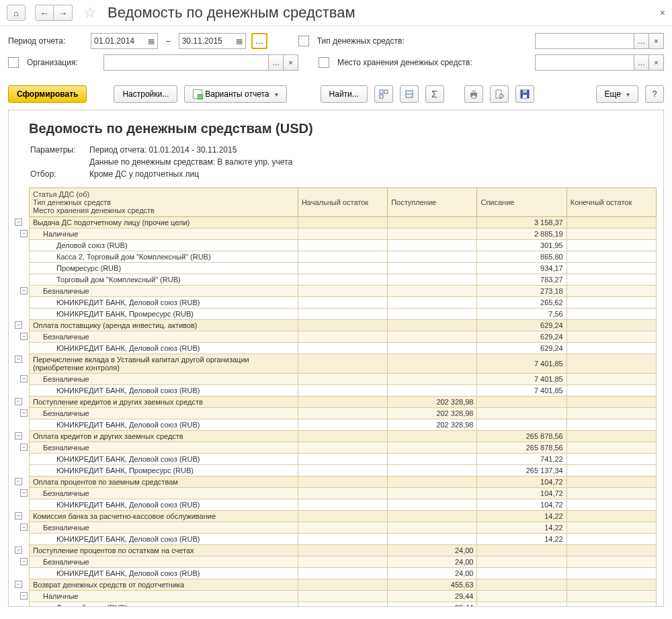 This screenshot has width=672, height=619. Describe the element at coordinates (343, 379) in the screenshot. I see `table-row: −Безналичные7 401,85` at that location.